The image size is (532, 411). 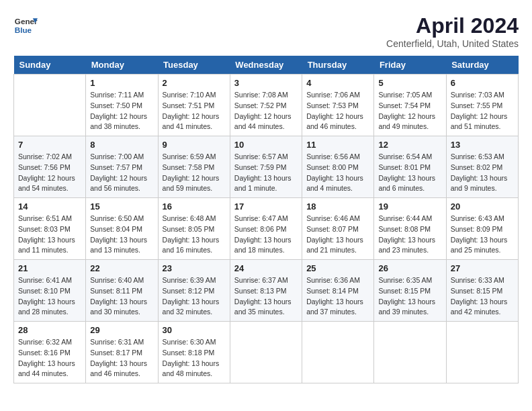 I want to click on date-number: 23, so click(x=194, y=269).